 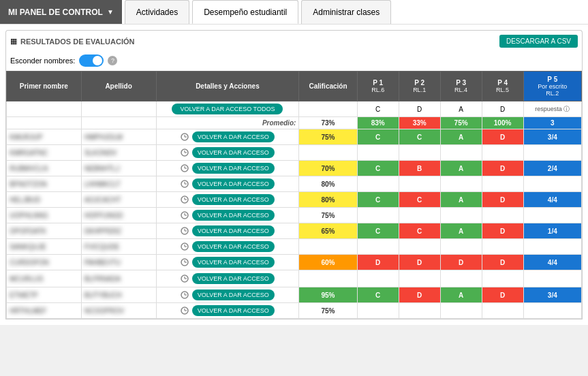 I want to click on access-all-button: VOLVER A DAR ACCESO TODOS, so click(x=228, y=109).